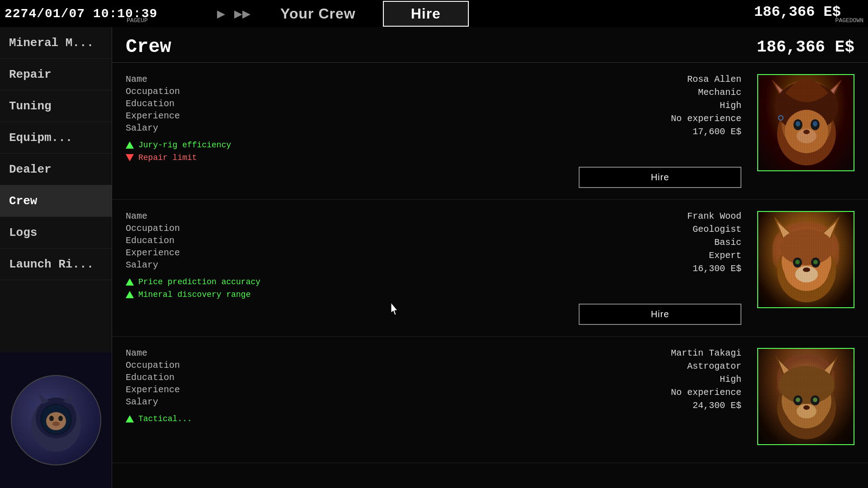  What do you see at coordinates (157, 253) in the screenshot?
I see `label-exp-2: Experience` at bounding box center [157, 253].